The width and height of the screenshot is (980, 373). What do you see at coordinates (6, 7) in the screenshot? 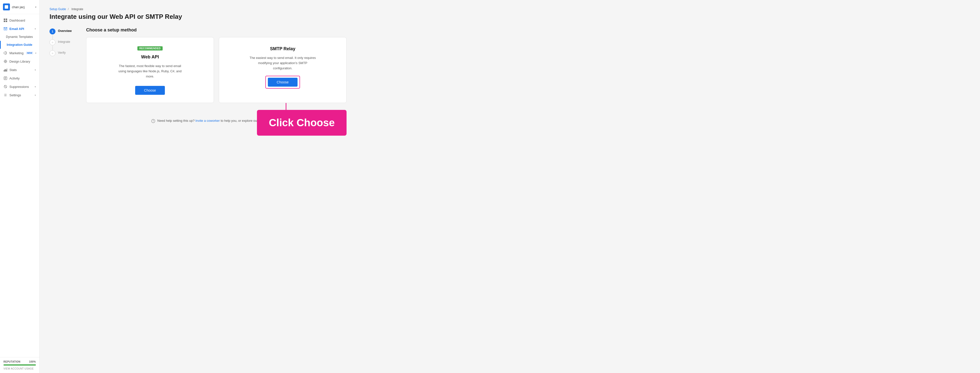
I see `logo-inner` at bounding box center [6, 7].